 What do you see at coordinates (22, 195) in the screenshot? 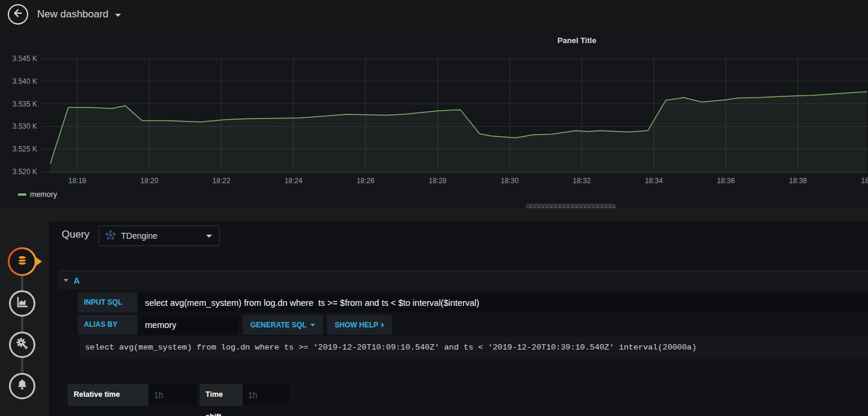
I see `legend-series-color` at bounding box center [22, 195].